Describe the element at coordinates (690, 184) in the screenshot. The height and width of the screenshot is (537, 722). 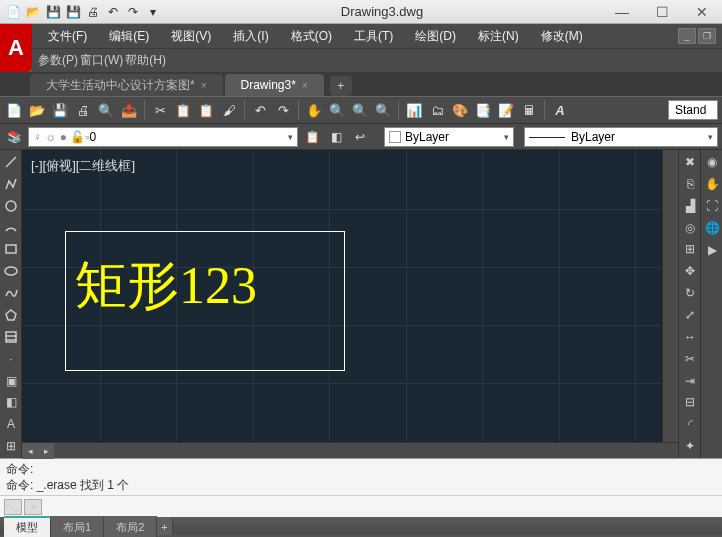
I see `copy-obj-icon: ⎘` at that location.